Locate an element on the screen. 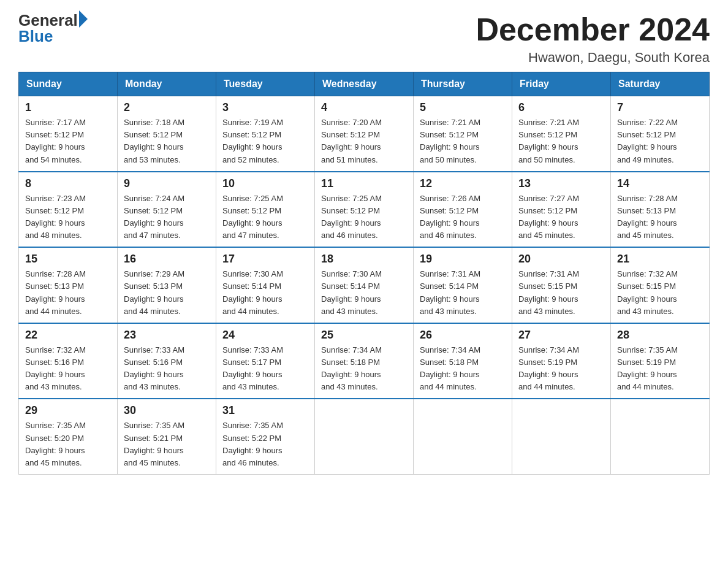 The image size is (728, 563). calendar-week-row: 1Sunrise: 7:17 AMSunset: 5:12 PMDaylight… is located at coordinates (364, 134).